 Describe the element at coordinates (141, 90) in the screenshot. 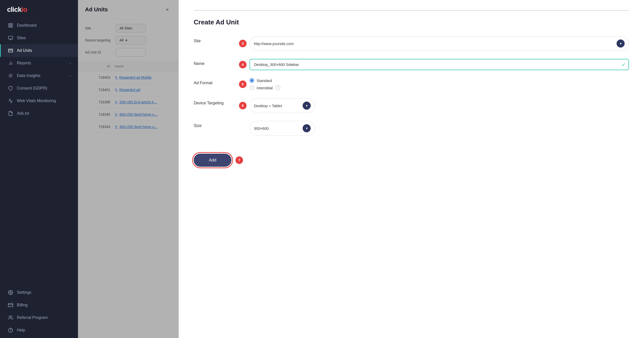

I see `row-name-link: ✎ Rewarded ad` at that location.